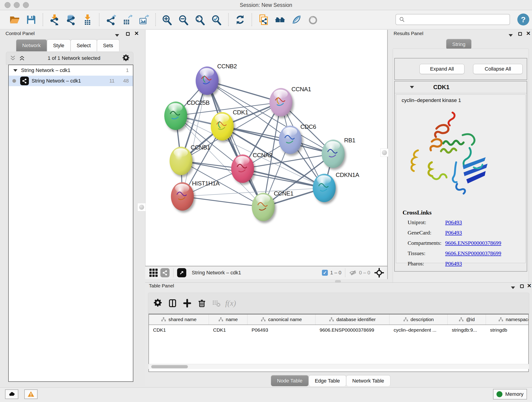  What do you see at coordinates (127, 20) in the screenshot?
I see `export-table-button` at bounding box center [127, 20].